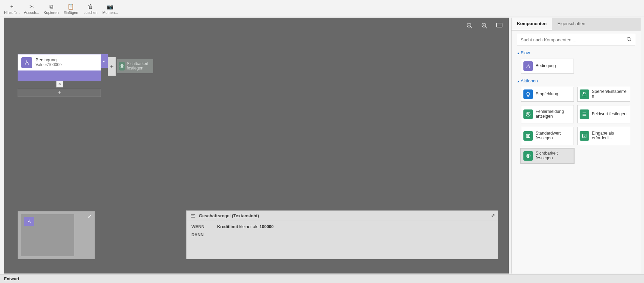 The width and height of the screenshot is (644, 283). What do you see at coordinates (554, 114) in the screenshot?
I see `tile-label: Fehlermeldung anzeigen` at bounding box center [554, 114].